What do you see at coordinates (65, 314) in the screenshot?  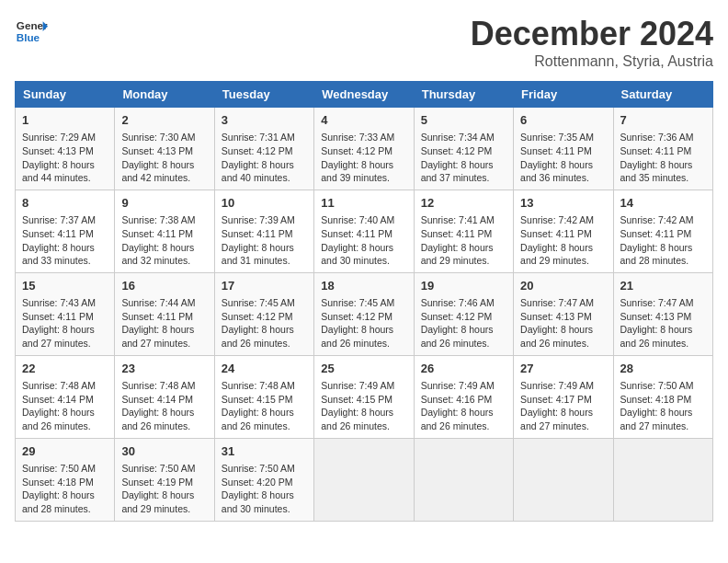 I see `calendar-cell: 15Sunrise: 7:43 AMSunset: 4:11 PMDayligh…` at bounding box center [65, 314].